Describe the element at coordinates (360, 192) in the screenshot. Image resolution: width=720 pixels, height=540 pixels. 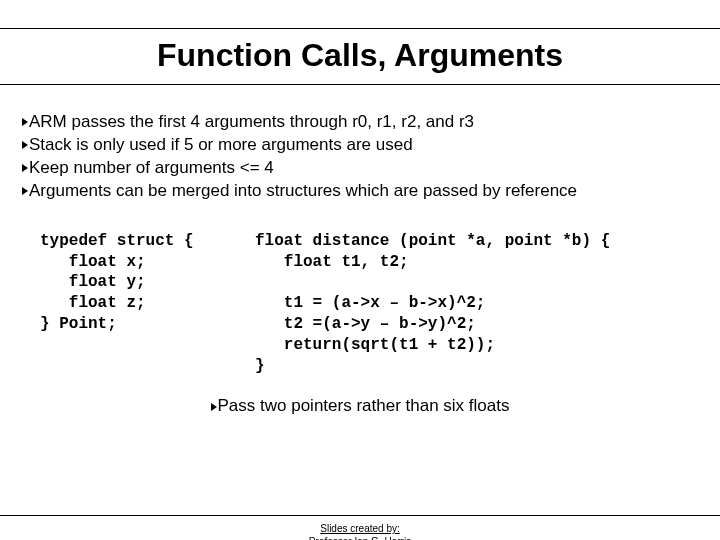
I see `bullet-item: Arguments can be merged into structures …` at that location.